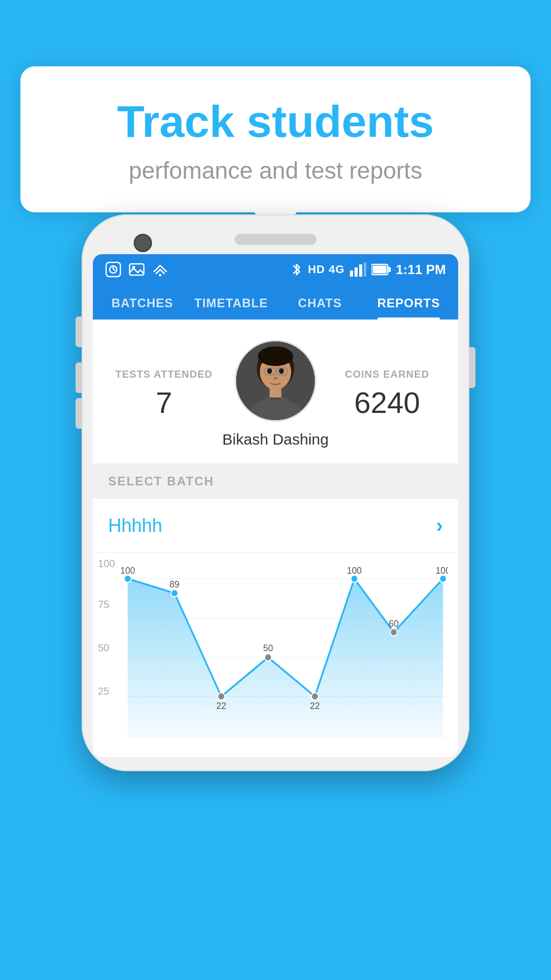 The height and width of the screenshot is (980, 551). Describe the element at coordinates (409, 302) in the screenshot. I see `tab-reports: REPORTS` at that location.